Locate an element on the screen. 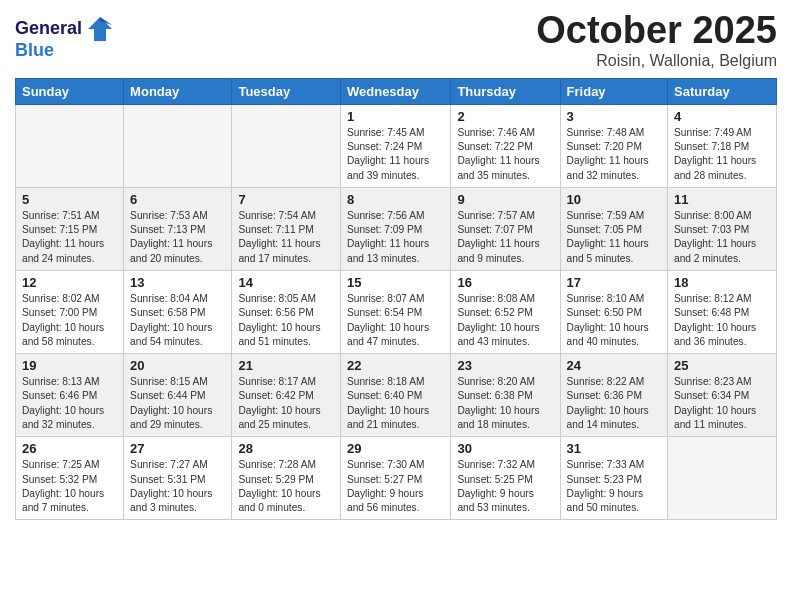 Image resolution: width=792 pixels, height=612 pixels. weekday-header-wednesday: Wednesday is located at coordinates (395, 91).